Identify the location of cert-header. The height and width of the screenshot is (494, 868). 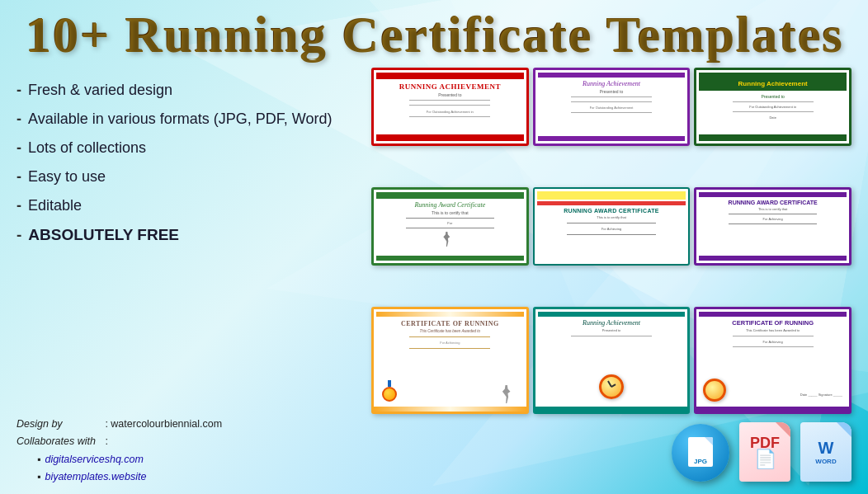
(451, 76).